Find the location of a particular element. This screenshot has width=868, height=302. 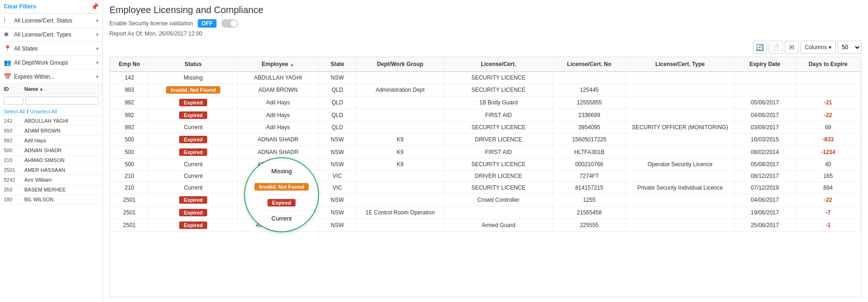

types-filter: ✱ All License/Cert. Types ▾ is located at coordinates (51, 35).